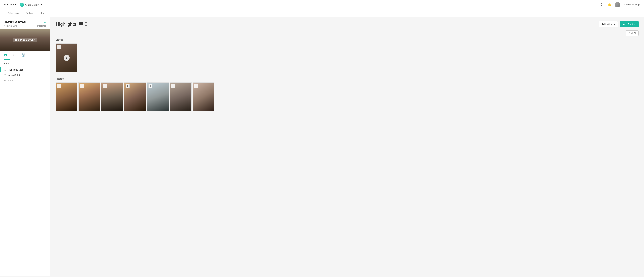 This screenshot has width=644, height=277. What do you see at coordinates (25, 55) in the screenshot?
I see `sidebar-tabs: 🖼 ⚙ 📡` at bounding box center [25, 55].